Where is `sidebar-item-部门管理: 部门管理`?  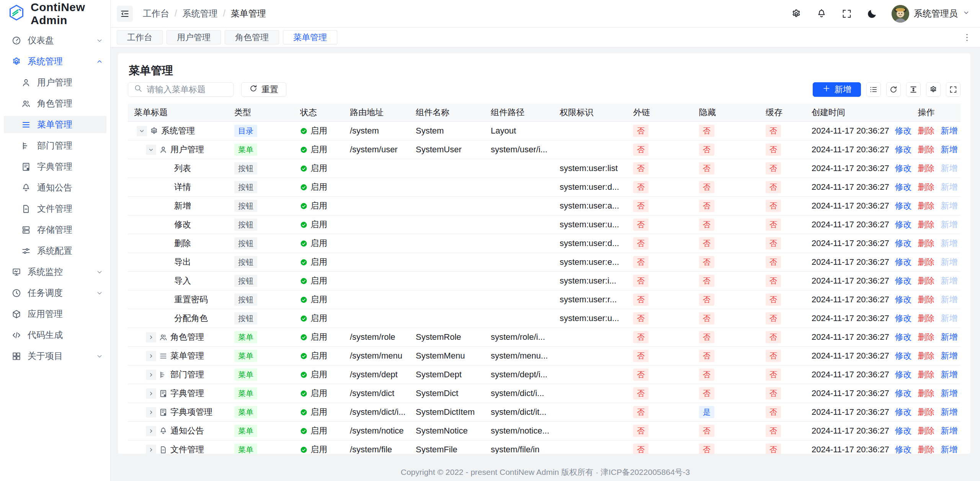
sidebar-item-部门管理: 部门管理 is located at coordinates (55, 145).